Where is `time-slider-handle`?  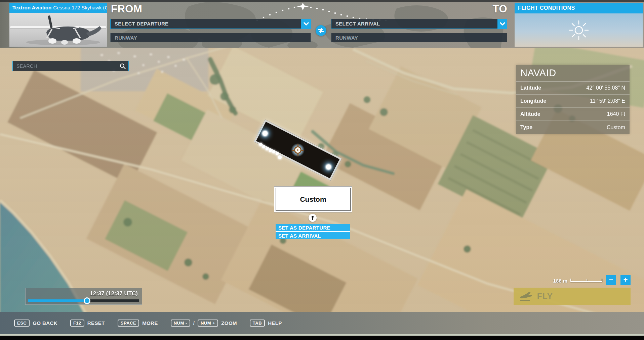 time-slider-handle is located at coordinates (87, 301).